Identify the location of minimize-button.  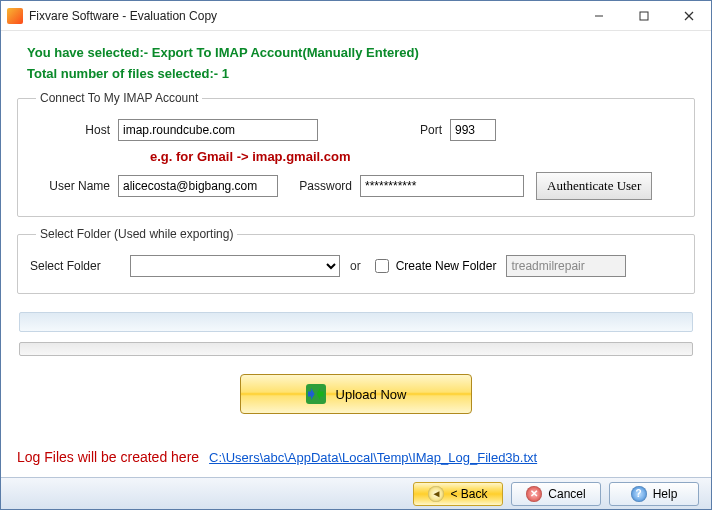
(598, 16).